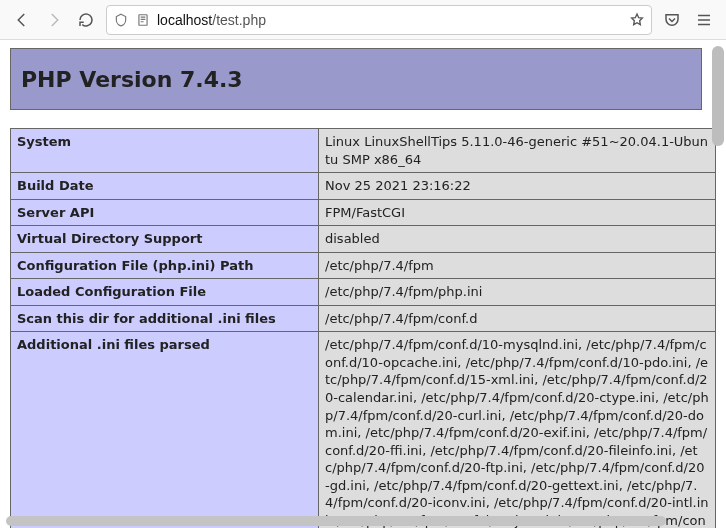  I want to click on row-label: System, so click(165, 151).